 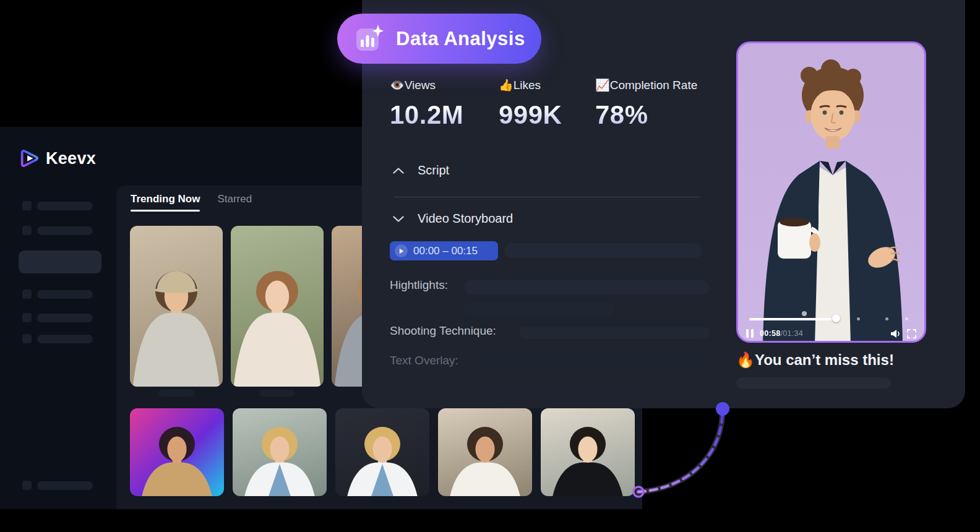 What do you see at coordinates (750, 333) in the screenshot?
I see `pause-button` at bounding box center [750, 333].